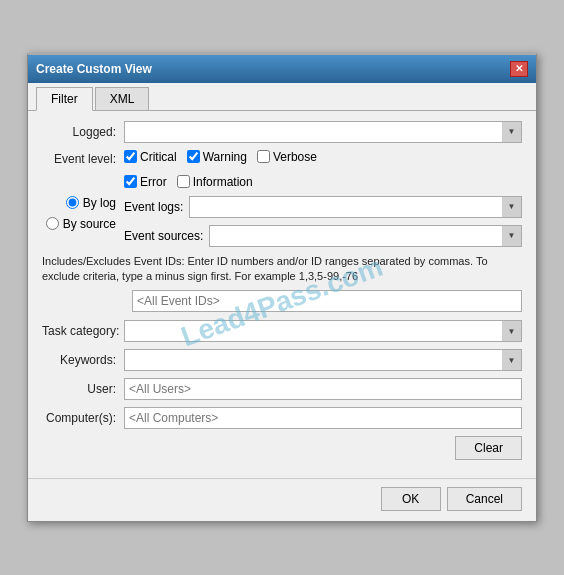 The image size is (564, 575). What do you see at coordinates (164, 236) in the screenshot?
I see `event-sources-label: Event sources:` at bounding box center [164, 236].